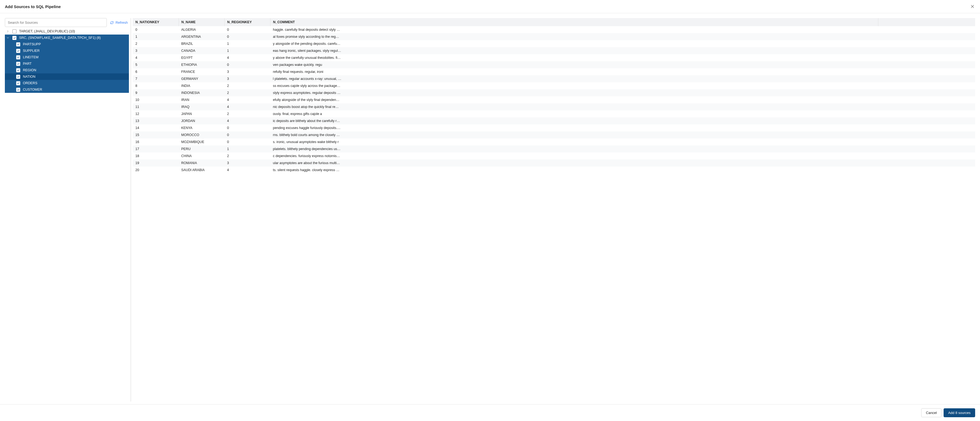 Image resolution: width=980 pixels, height=421 pixels. Describe the element at coordinates (554, 44) in the screenshot. I see `table-row: 2BRAZIL1y alongside of the pending depos…` at that location.